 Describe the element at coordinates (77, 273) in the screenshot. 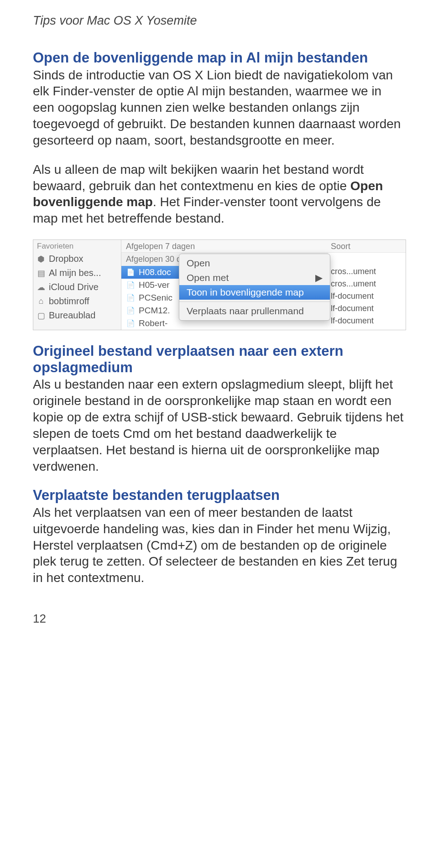

I see `sidebar-item-allfiles: ▤Al mijn bes...` at that location.